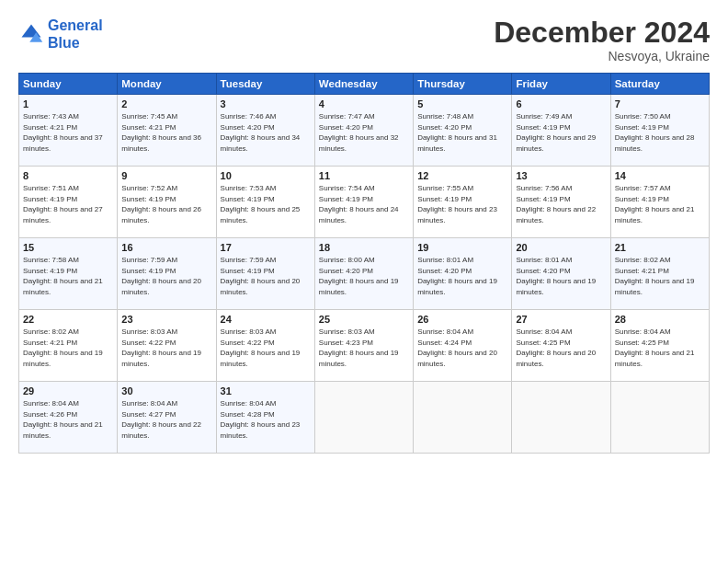  Describe the element at coordinates (660, 274) in the screenshot. I see `day-cell: 21Sunrise: 8:02 AMSunset: 4:21 PMDayligh…` at that location.